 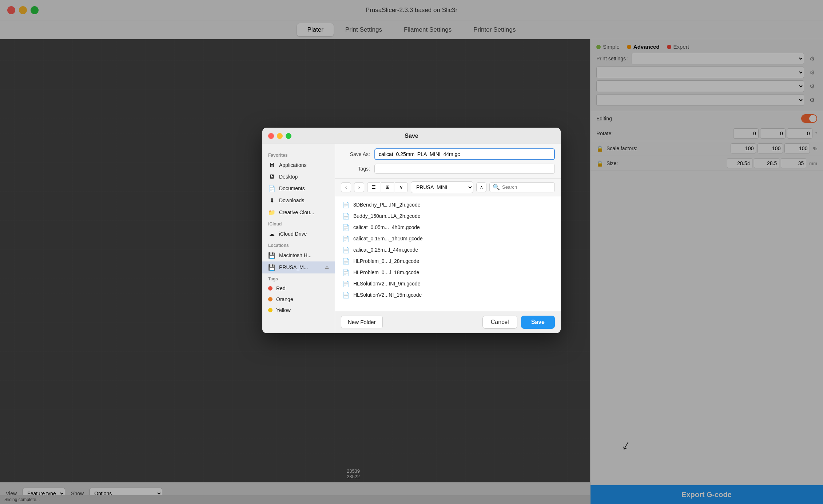 I want to click on search-icon: 🔍, so click(x=496, y=187).